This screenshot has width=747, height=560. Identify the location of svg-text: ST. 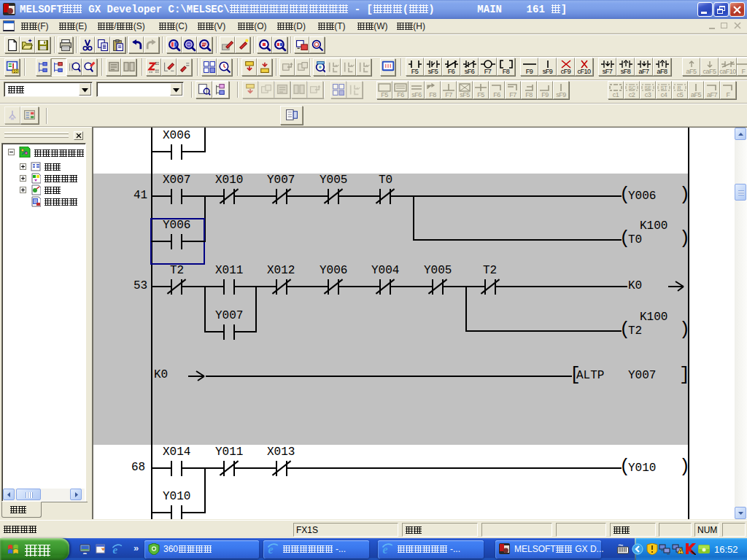
(665, 88).